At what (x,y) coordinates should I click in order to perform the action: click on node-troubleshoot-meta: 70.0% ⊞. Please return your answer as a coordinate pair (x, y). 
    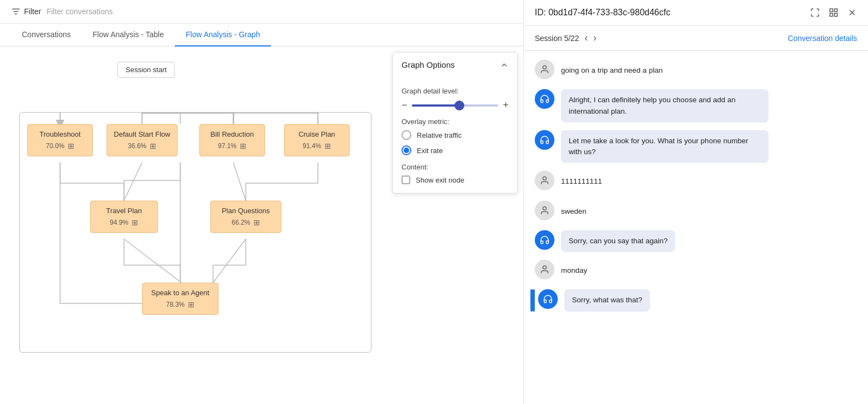
    Looking at the image, I should click on (60, 146).